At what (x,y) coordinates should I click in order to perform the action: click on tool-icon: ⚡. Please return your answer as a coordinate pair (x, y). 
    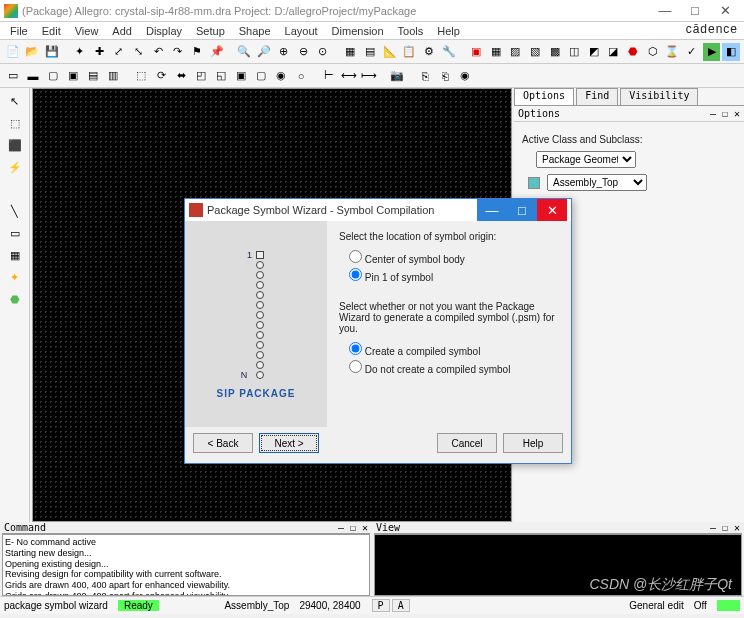
    Looking at the image, I should click on (15, 167).